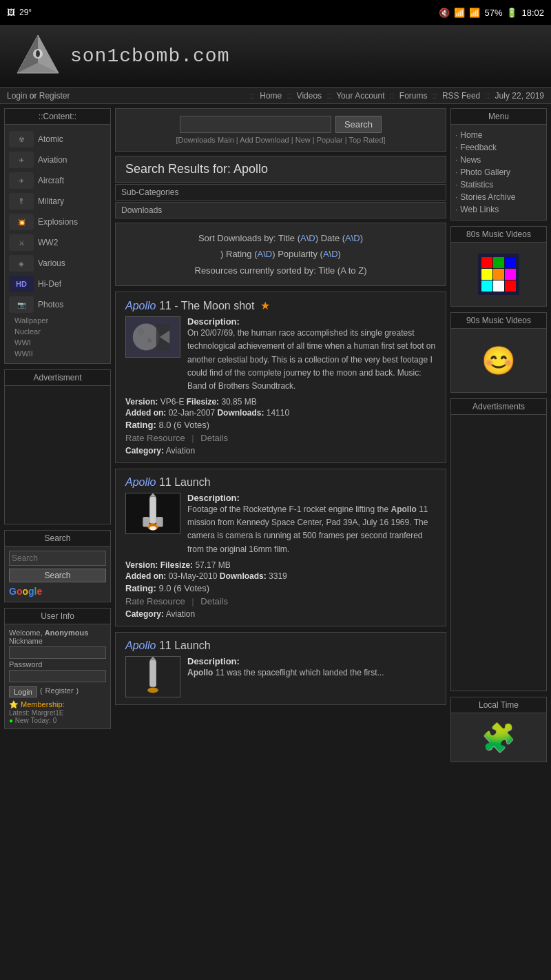 The image size is (551, 980). What do you see at coordinates (303, 238) in the screenshot?
I see `sort-title-asc: A` at bounding box center [303, 238].